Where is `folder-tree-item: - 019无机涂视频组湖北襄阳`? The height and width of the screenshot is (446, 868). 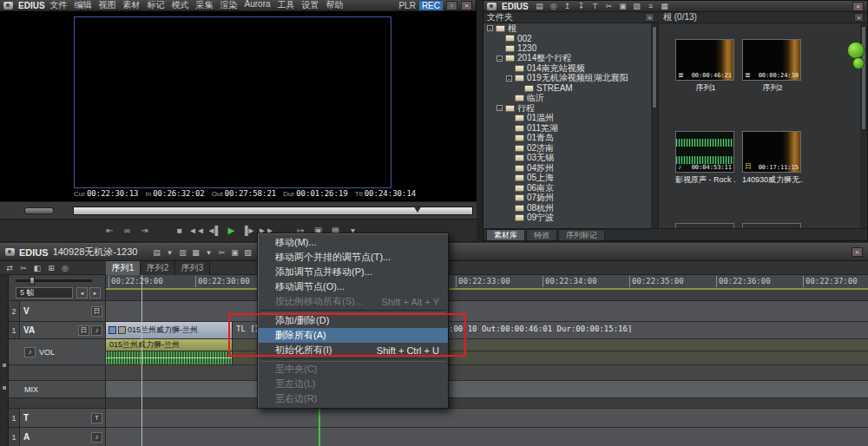
folder-tree-item: - 019无机涂视频组湖北襄阳 is located at coordinates (568, 79).